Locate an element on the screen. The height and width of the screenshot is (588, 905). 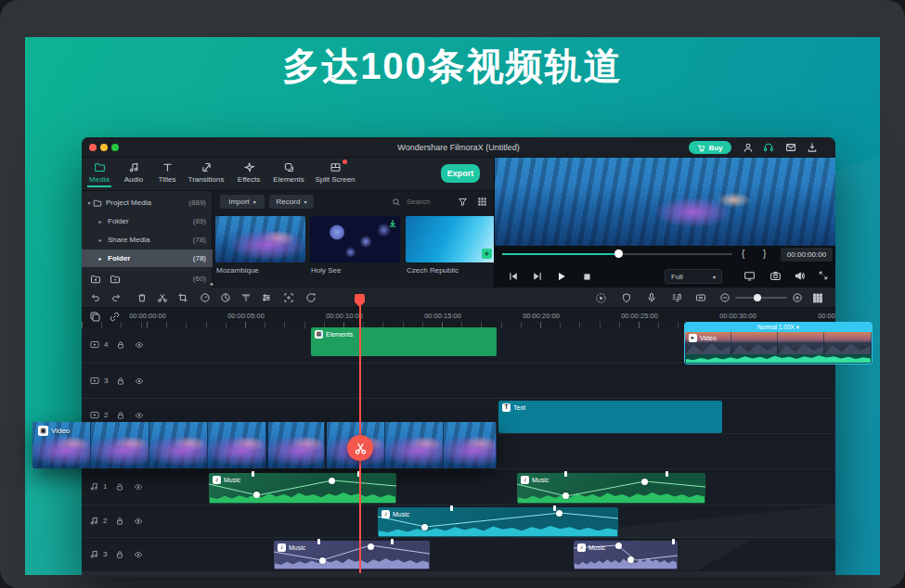
next-frame-button is located at coordinates (537, 276).